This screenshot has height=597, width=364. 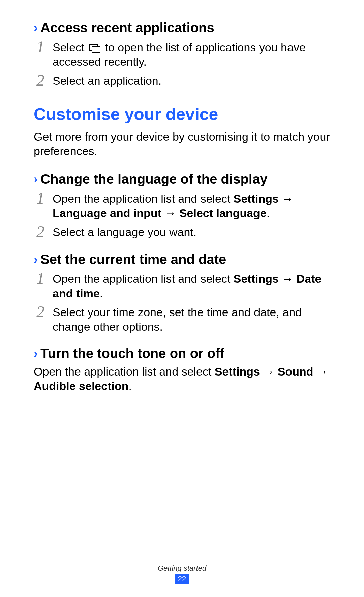 What do you see at coordinates (70, 47) in the screenshot?
I see `step-text-pre: Select` at bounding box center [70, 47].